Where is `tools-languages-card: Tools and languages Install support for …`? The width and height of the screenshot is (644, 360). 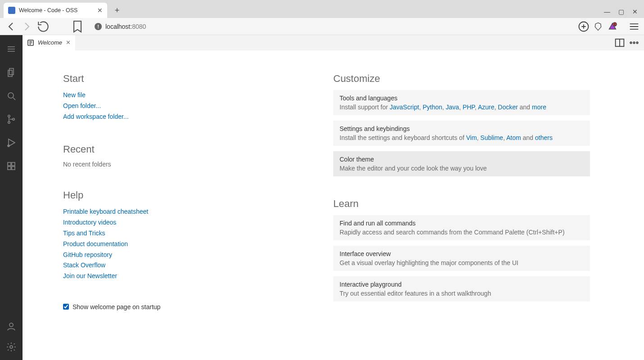
tools-languages-card: Tools and languages Install support for … is located at coordinates (462, 103).